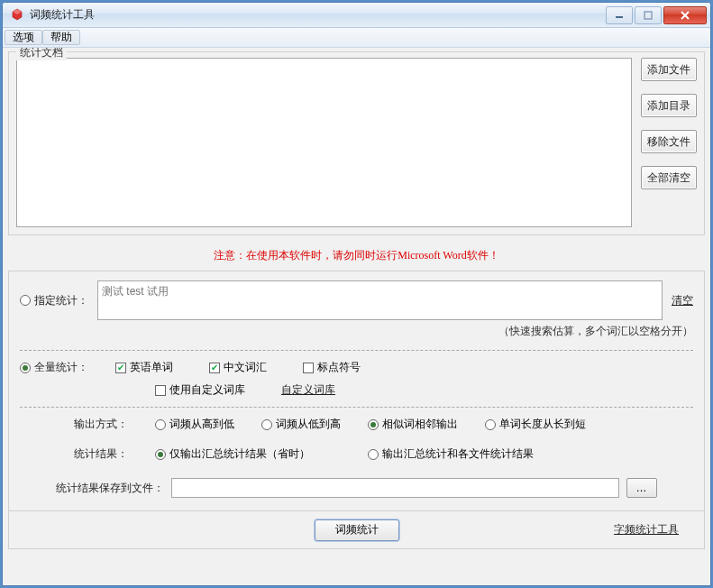  Describe the element at coordinates (332, 368) in the screenshot. I see `punctuation-checkbox: 标点符号` at that location.